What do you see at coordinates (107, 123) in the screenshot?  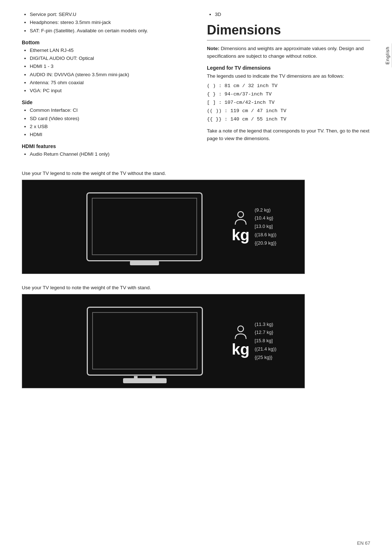 I see `side-bullets: Common Interface: CI SD card (Video stor…` at bounding box center [107, 123].